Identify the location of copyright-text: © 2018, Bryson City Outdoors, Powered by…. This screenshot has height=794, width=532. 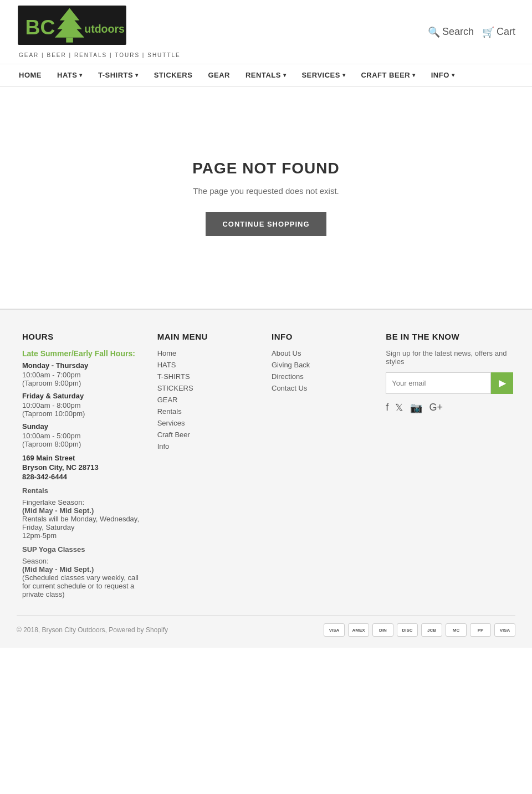
(92, 630).